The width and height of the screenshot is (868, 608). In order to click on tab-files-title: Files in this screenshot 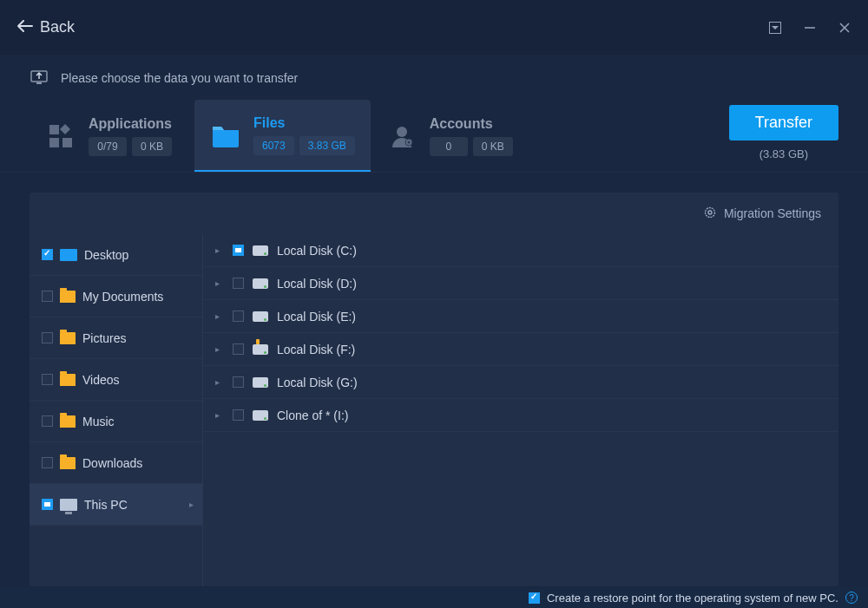, I will do `click(304, 123)`.